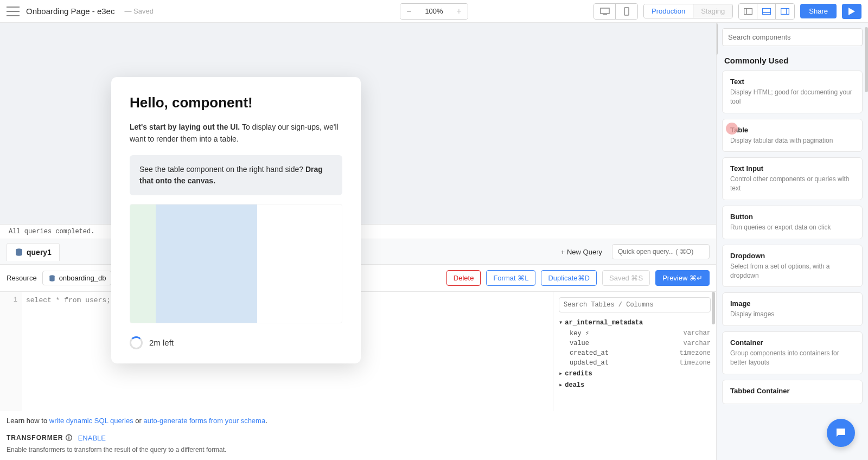 This screenshot has height=460, width=868. What do you see at coordinates (792, 222) in the screenshot?
I see `component-card-button: ButtonRun queries or export data on clic…` at bounding box center [792, 222].